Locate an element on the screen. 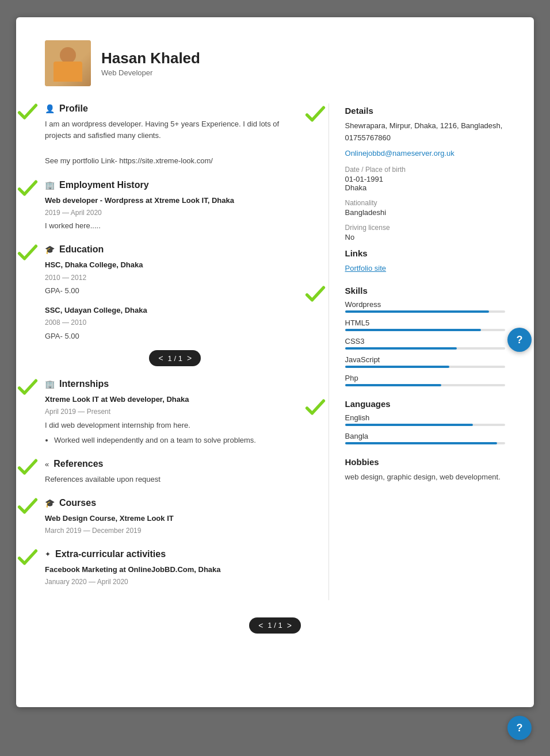  lang-bar-bg-bangla is located at coordinates (425, 443).